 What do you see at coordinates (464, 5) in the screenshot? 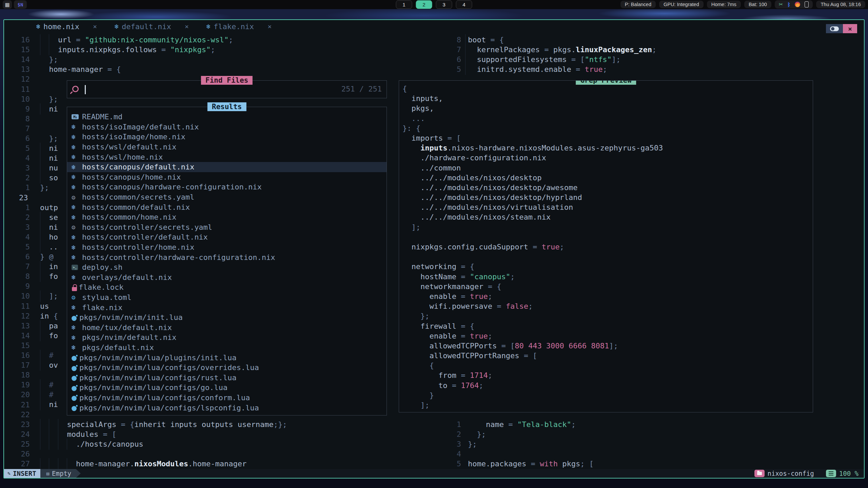
I see `workspace-button-4: 4` at bounding box center [464, 5].